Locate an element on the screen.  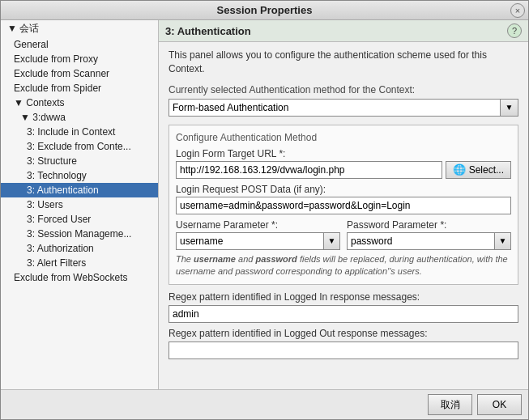
login-url-input is located at coordinates (309, 170).